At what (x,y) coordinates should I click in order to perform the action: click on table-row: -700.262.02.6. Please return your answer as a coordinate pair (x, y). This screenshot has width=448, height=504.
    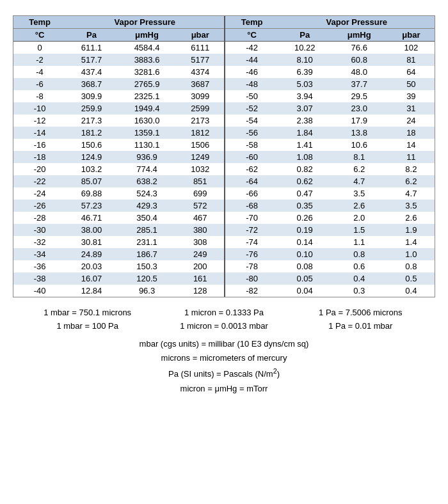
    Looking at the image, I should click on (330, 217).